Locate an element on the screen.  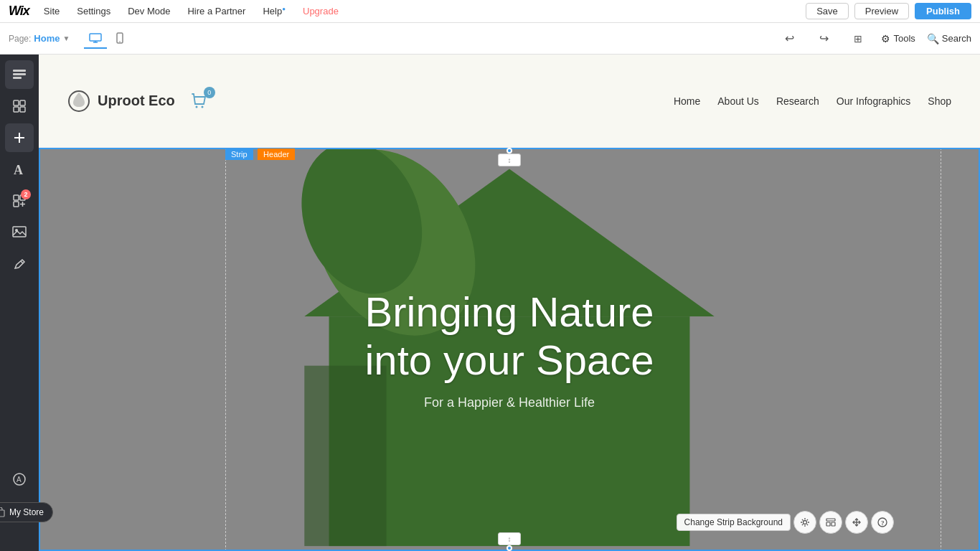
page-chevron-icon: ▼ is located at coordinates (66, 39).